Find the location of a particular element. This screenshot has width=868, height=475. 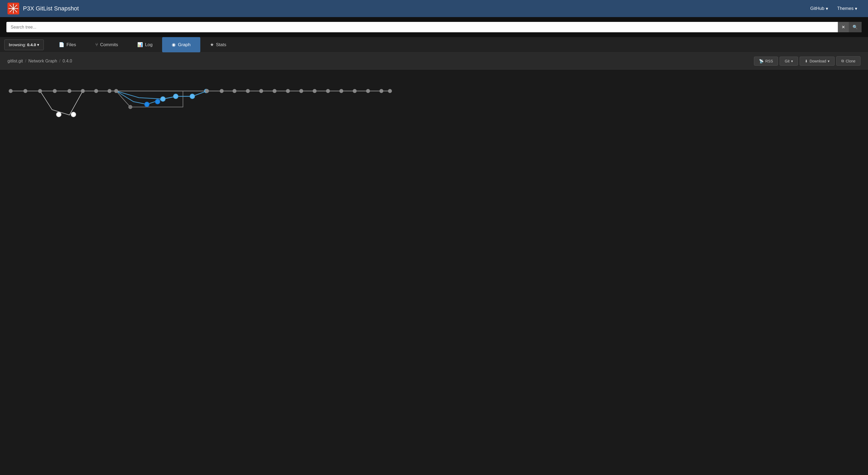

search-input is located at coordinates (422, 27).